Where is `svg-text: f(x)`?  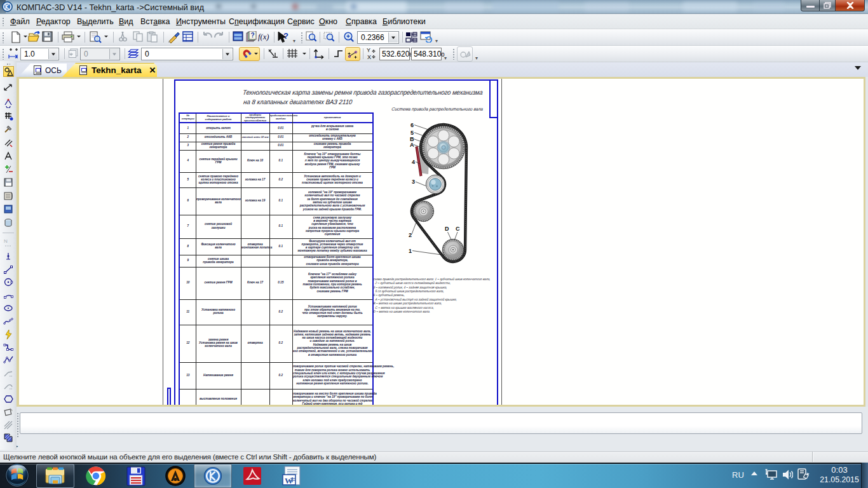 svg-text: f(x) is located at coordinates (263, 37).